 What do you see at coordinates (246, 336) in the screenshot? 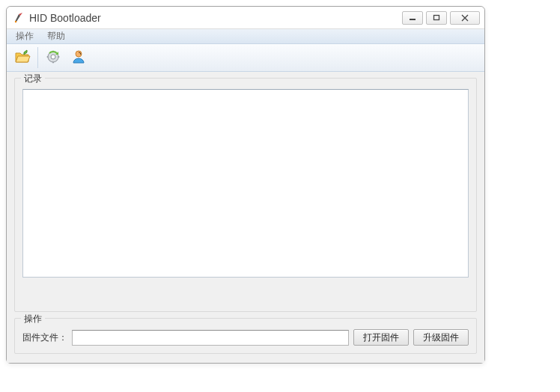
I see `operations-group: 操作 固件文件： 打开固件 升级固件` at bounding box center [246, 336].